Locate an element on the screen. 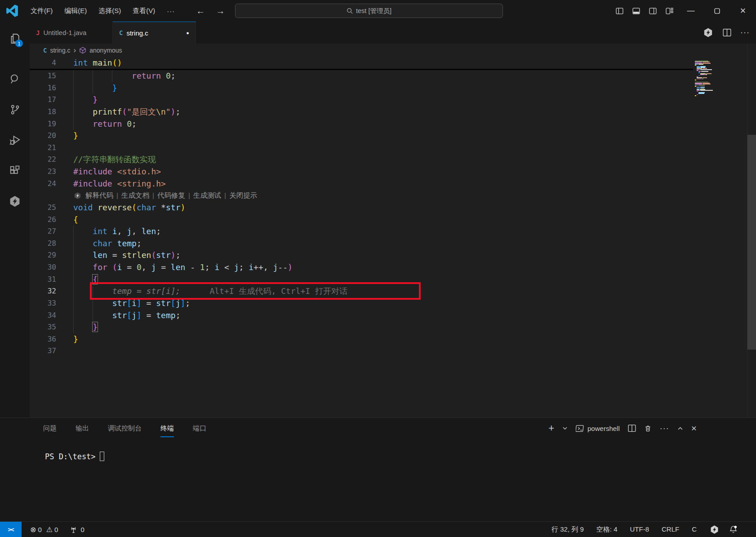 Image resolution: width=756 pixels, height=537 pixels. code-line: 17 } is located at coordinates (388, 100).